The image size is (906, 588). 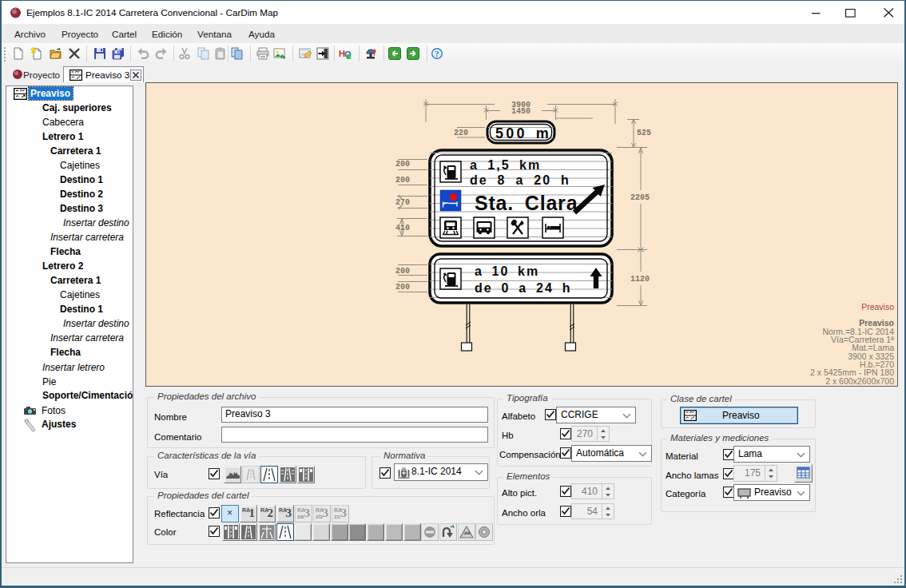 I want to click on svg-text: de 8 a 20 h, so click(x=520, y=181).